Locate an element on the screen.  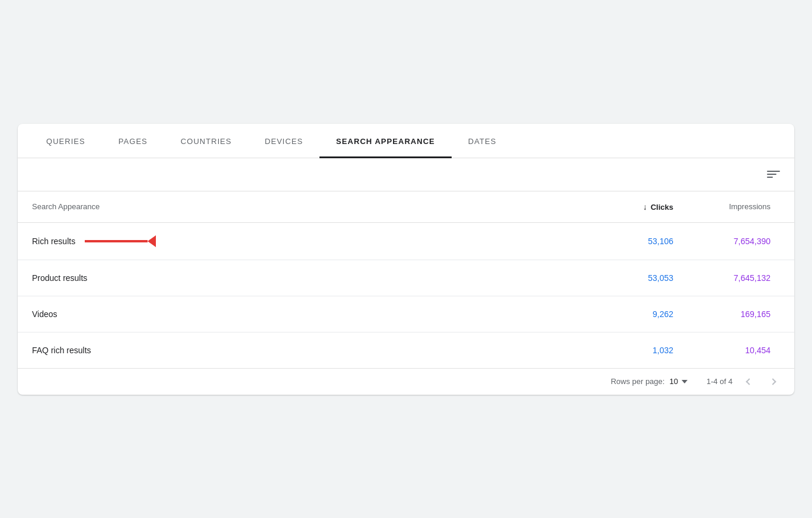
cell-impressions: 7,654,390 is located at coordinates (741, 241).